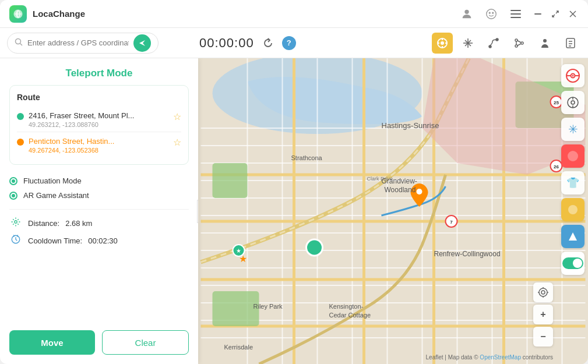 This screenshot has height=364, width=588. What do you see at coordinates (52, 342) in the screenshot?
I see `move-button: Move` at bounding box center [52, 342].